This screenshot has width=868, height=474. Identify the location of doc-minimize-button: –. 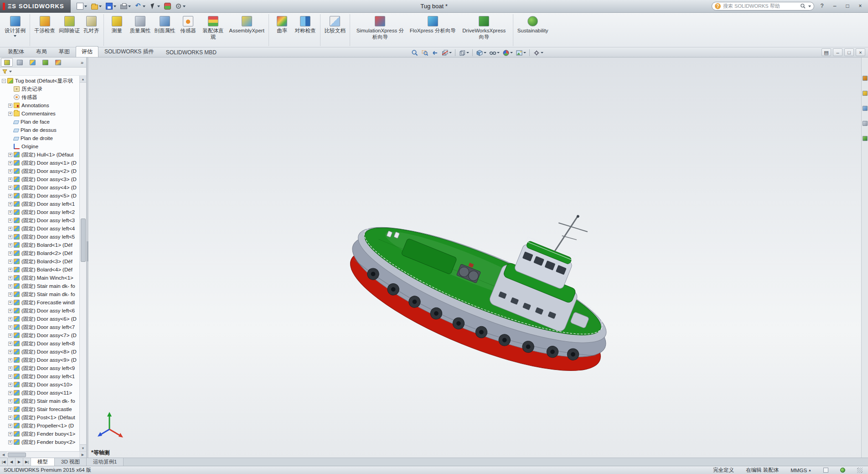
(838, 52).